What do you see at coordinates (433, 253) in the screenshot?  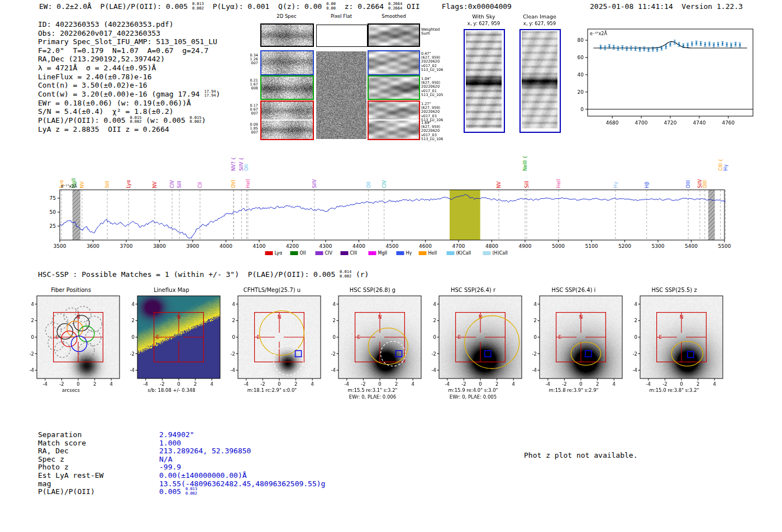 I see `svg-text: HeII` at bounding box center [433, 253].